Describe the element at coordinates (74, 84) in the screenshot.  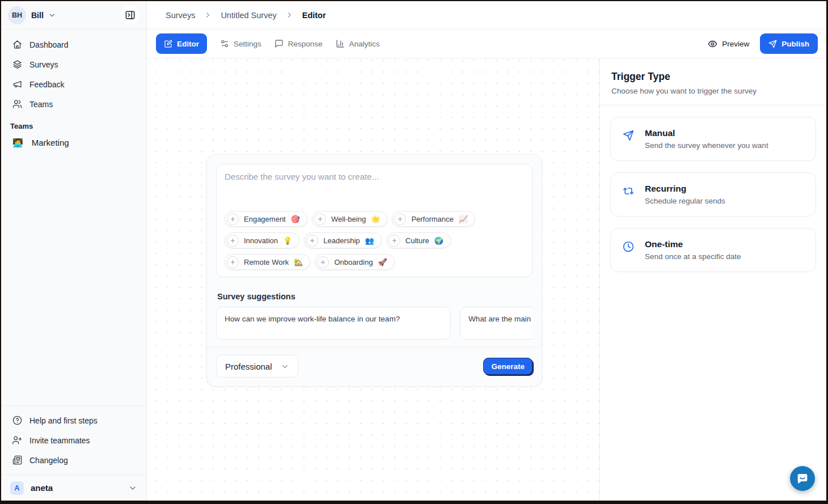
I see `sidebar-item-feedback: Feedback` at that location.